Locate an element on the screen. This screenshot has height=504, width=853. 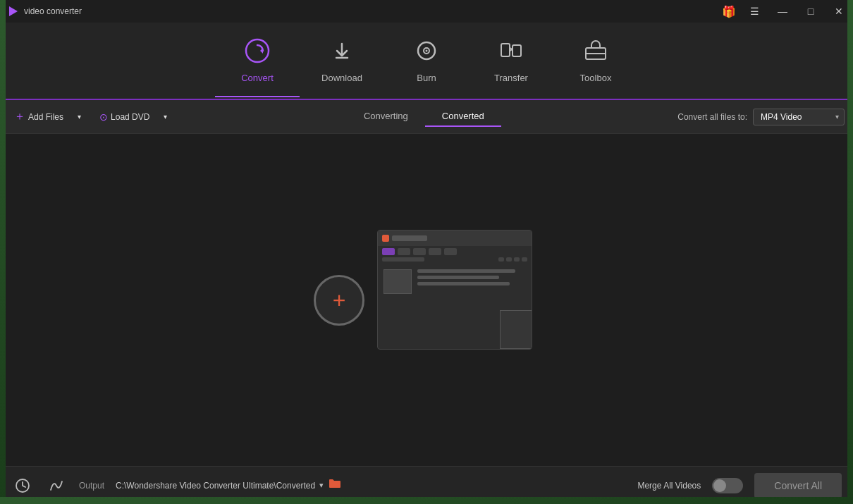
nav-label-convert: Convert is located at coordinates (257, 78).